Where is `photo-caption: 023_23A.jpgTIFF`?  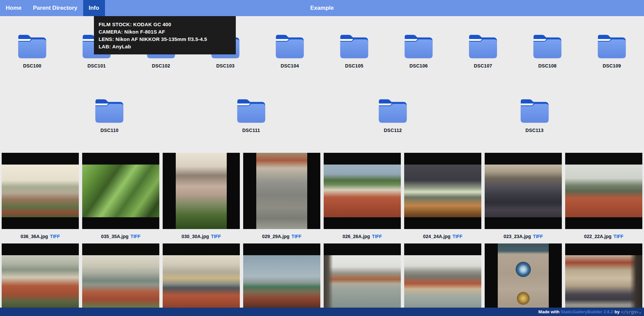 photo-caption: 023_23A.jpgTIFF is located at coordinates (523, 236).